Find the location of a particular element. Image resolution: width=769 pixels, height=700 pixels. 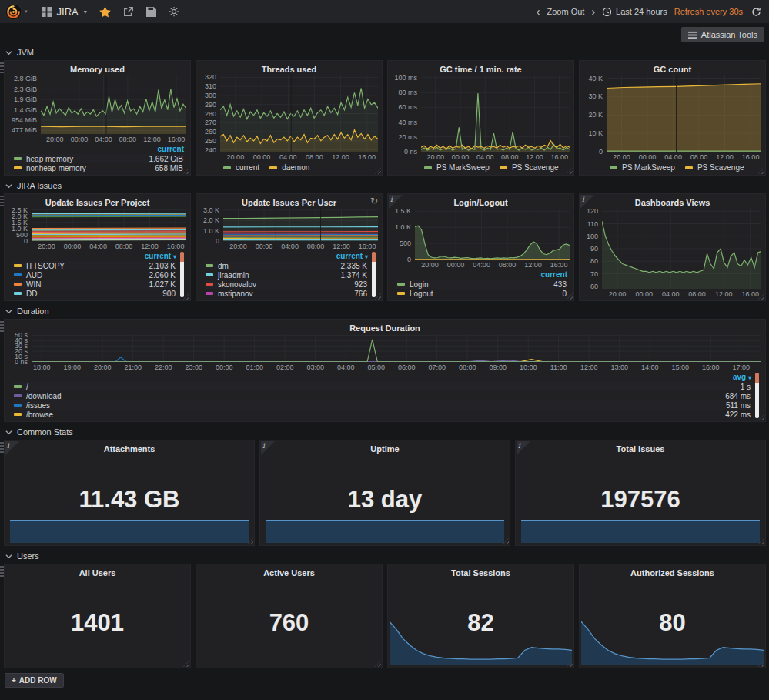

legend-sort-header: avg ▾ is located at coordinates (382, 377).